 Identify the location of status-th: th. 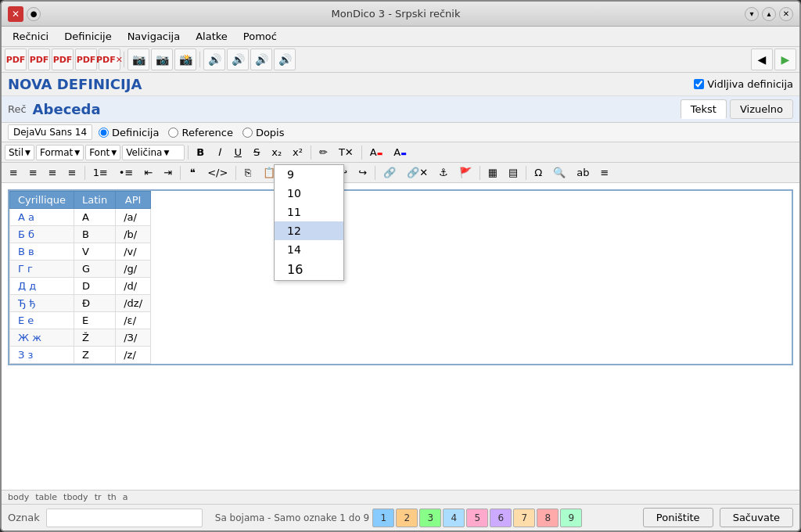
(111, 498).